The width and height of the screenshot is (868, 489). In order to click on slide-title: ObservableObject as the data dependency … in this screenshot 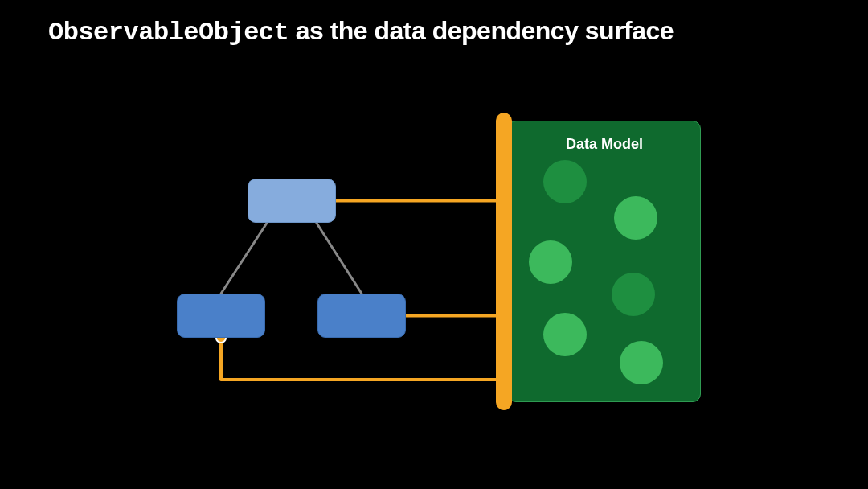, I will do `click(361, 32)`.